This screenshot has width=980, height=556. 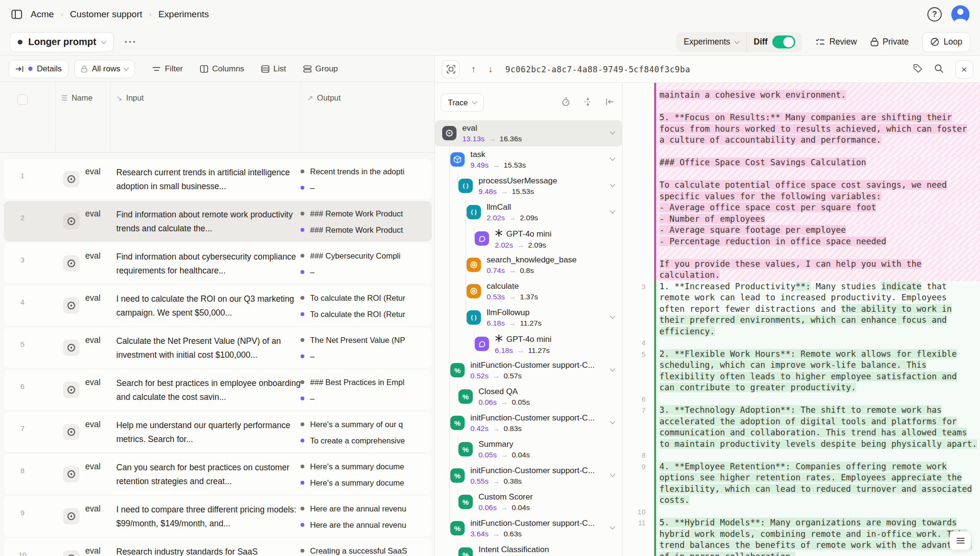 What do you see at coordinates (528, 529) in the screenshot?
I see `trace-span-row: %initFunction-Customer support-C...3.64s…` at bounding box center [528, 529].